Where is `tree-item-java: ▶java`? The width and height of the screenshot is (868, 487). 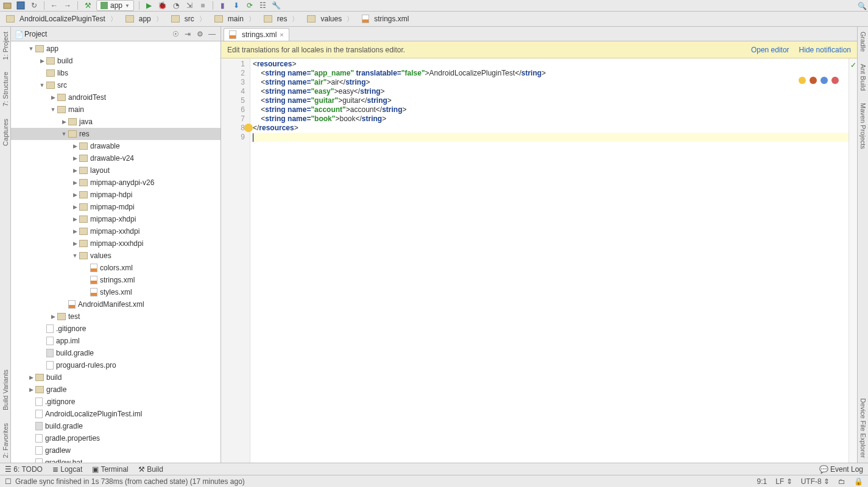
tree-item-java: ▶java is located at coordinates (116, 122).